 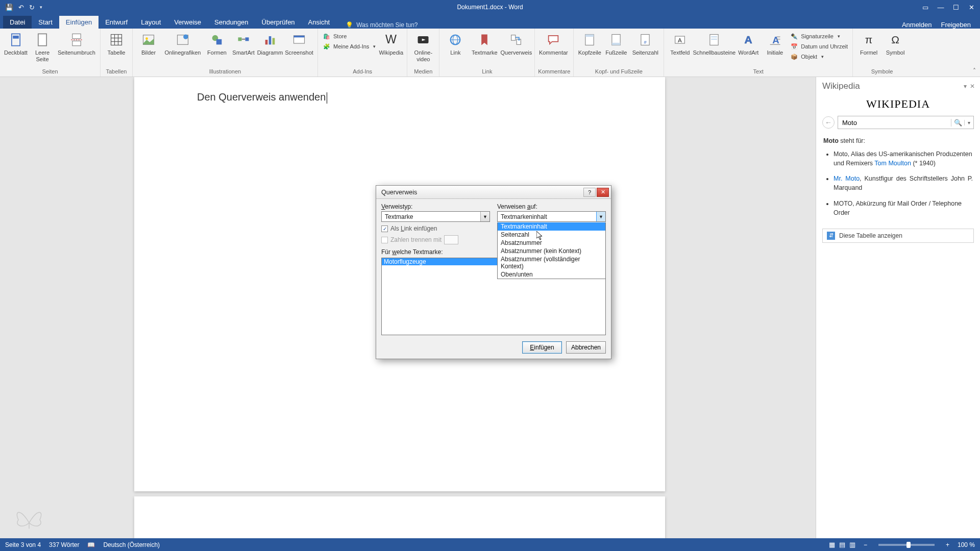 What do you see at coordinates (965, 86) in the screenshot?
I see `pane-menu-icon: ▾` at bounding box center [965, 86].